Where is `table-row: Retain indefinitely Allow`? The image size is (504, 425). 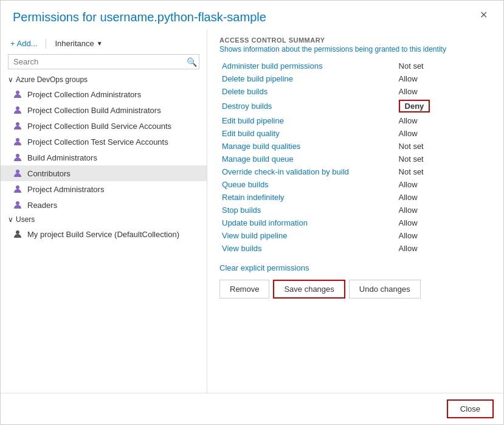
table-row: Retain indefinitely Allow is located at coordinates (355, 197).